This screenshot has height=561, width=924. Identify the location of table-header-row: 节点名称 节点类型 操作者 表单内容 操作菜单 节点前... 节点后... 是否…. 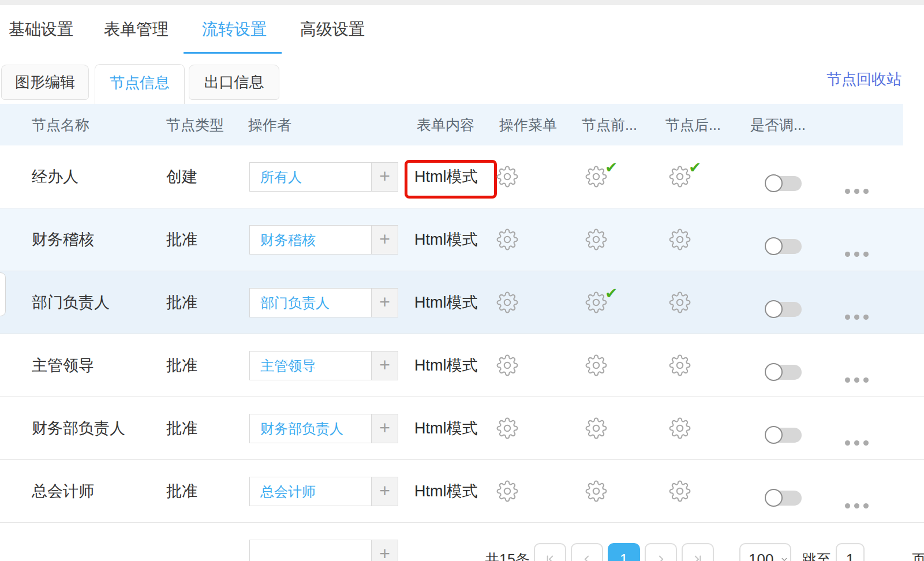
(451, 125).